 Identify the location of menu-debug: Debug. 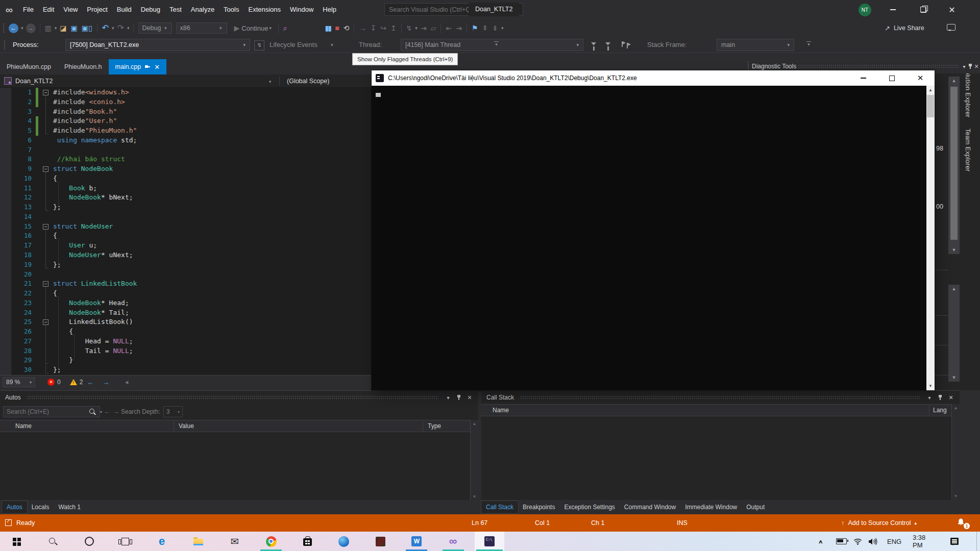
(151, 10).